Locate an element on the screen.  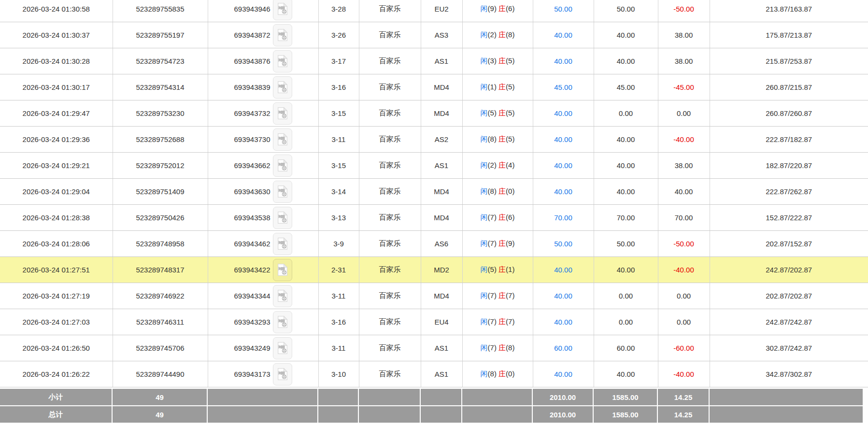
banker-result-score: (8) is located at coordinates (510, 348).